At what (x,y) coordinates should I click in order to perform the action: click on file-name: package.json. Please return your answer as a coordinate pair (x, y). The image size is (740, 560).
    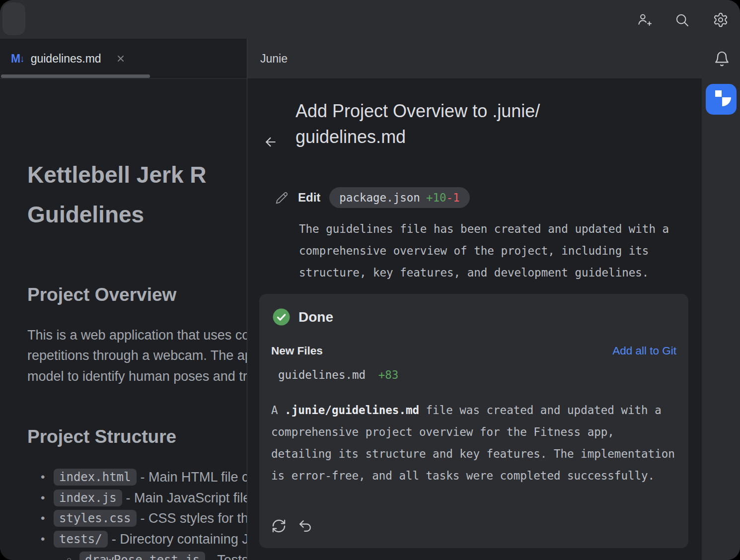
    Looking at the image, I should click on (379, 198).